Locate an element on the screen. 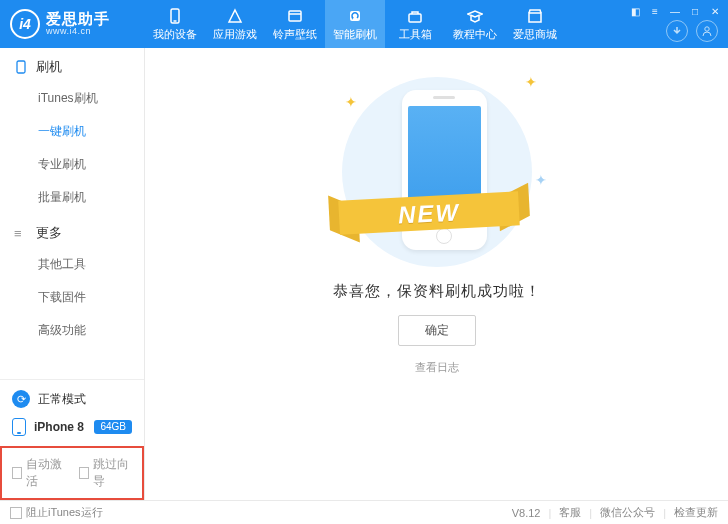  app-header: i4 爱思助手 www.i4.cn 我的设备 应用游戏 铃声壁纸 智能刷机 工具… is located at coordinates (364, 24).